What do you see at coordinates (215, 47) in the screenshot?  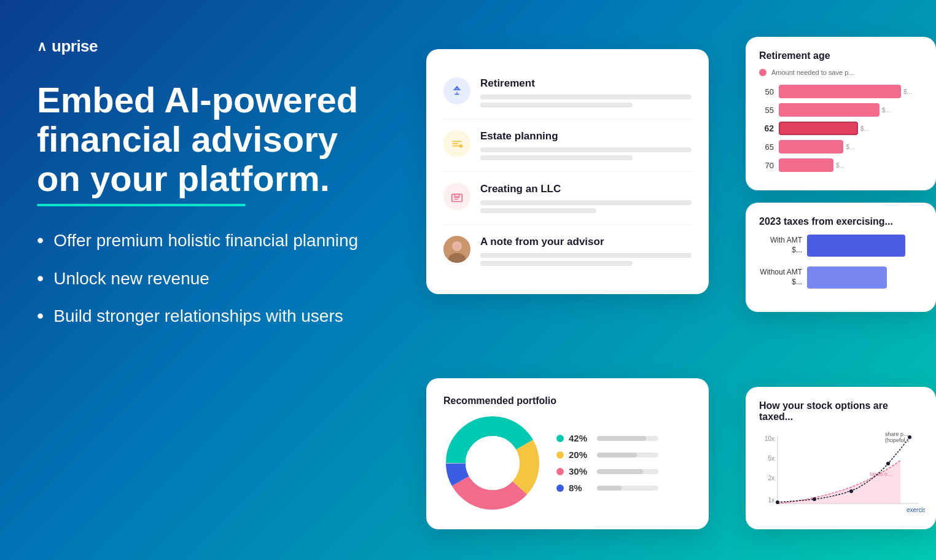 I see `logo: ∧ uprise` at bounding box center [215, 47].